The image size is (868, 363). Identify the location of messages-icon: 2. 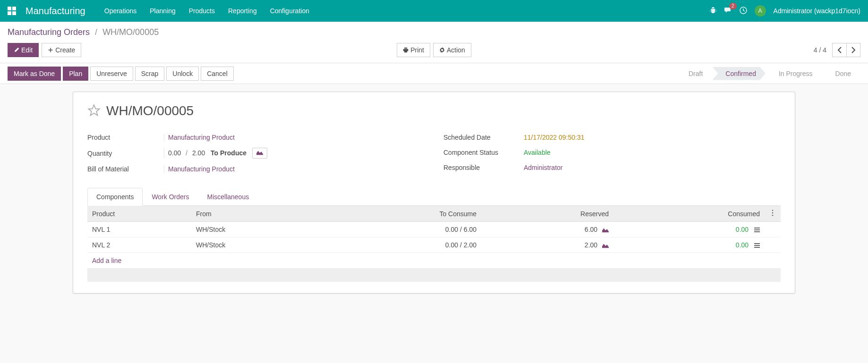
(728, 11).